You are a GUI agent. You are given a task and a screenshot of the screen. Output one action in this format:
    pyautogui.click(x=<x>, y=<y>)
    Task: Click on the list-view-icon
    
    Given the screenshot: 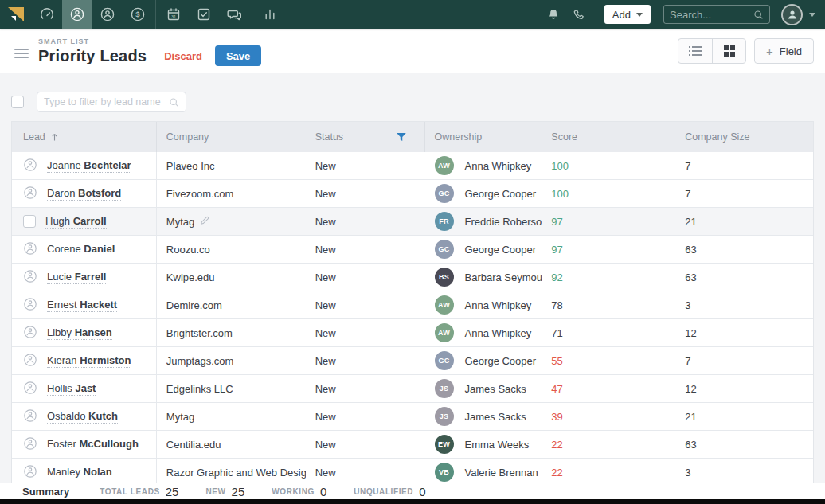 What is the action you would take?
    pyautogui.click(x=695, y=51)
    